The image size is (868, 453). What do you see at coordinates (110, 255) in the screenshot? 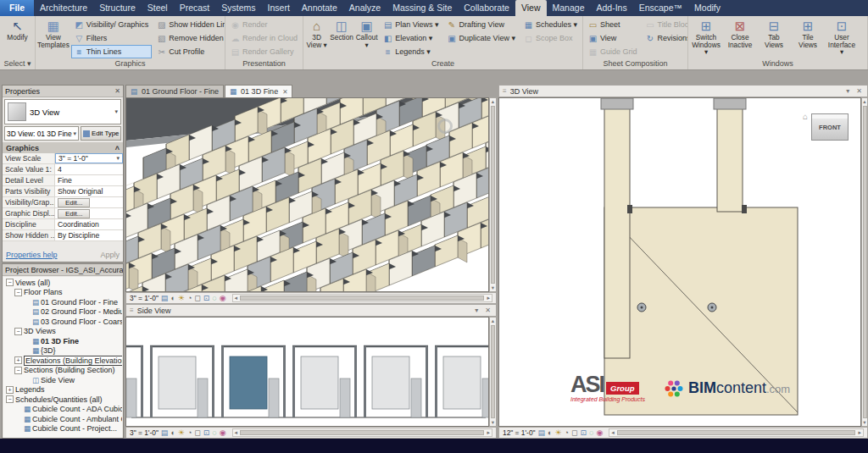
I see `apply-button: Apply` at bounding box center [110, 255].